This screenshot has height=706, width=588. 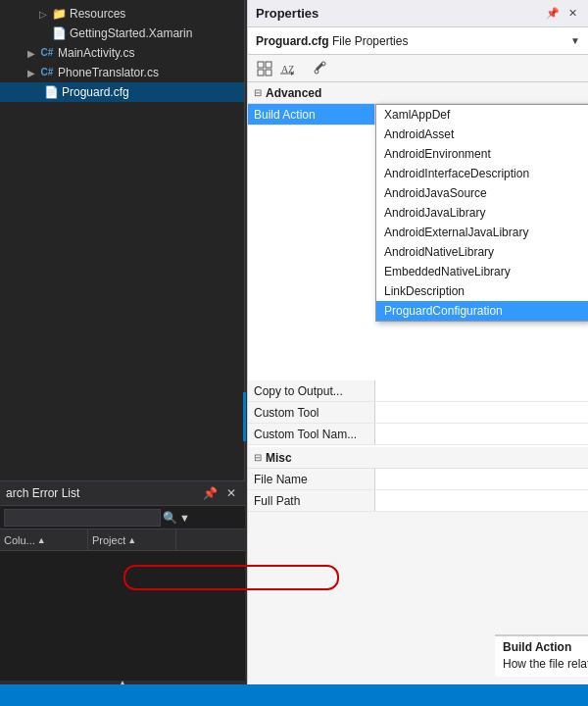 What do you see at coordinates (82, 518) in the screenshot?
I see `search-input` at bounding box center [82, 518].